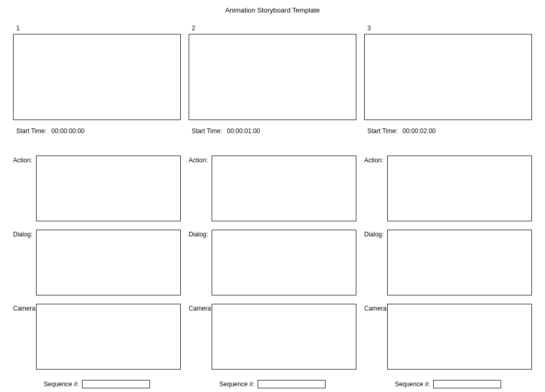 The width and height of the screenshot is (545, 392). Describe the element at coordinates (449, 28) in the screenshot. I see `panel-number: 3` at that location.